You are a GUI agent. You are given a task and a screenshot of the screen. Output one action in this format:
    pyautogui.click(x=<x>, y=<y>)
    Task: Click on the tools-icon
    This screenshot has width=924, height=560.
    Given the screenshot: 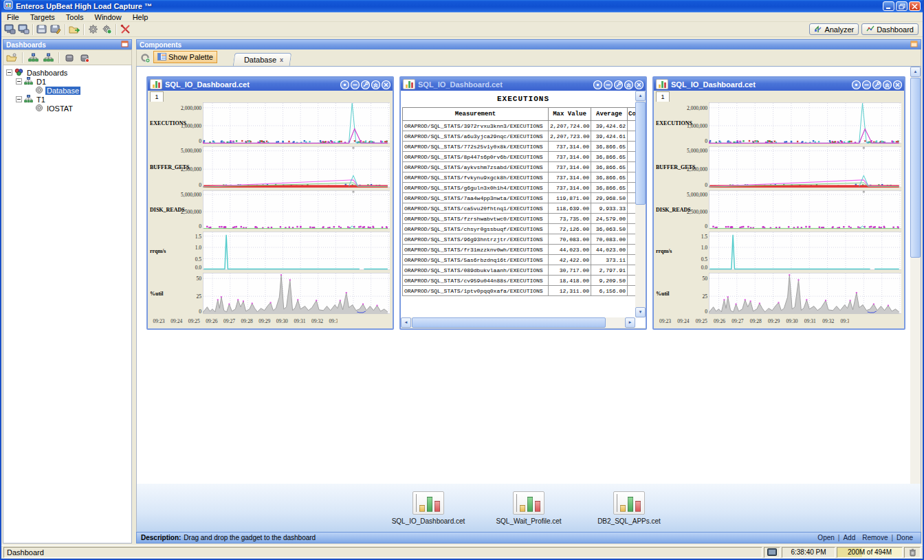 What is the action you would take?
    pyautogui.click(x=125, y=30)
    